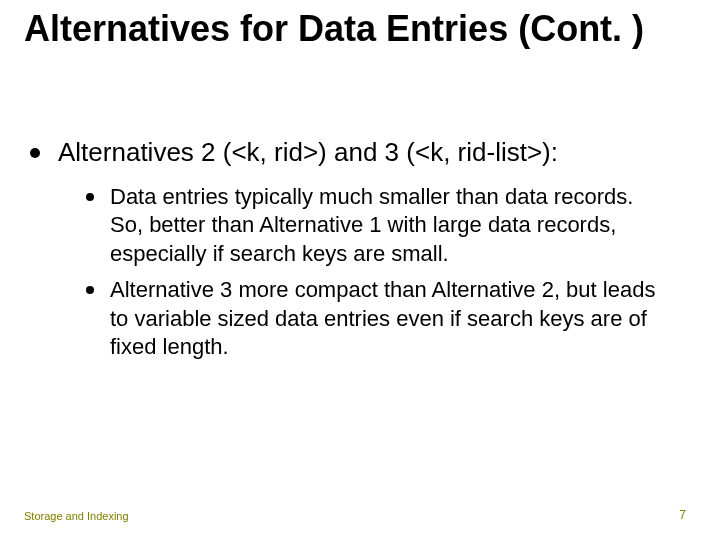 This screenshot has width=720, height=540. What do you see at coordinates (76, 516) in the screenshot?
I see `footer-text: Storage and Indexing` at bounding box center [76, 516].